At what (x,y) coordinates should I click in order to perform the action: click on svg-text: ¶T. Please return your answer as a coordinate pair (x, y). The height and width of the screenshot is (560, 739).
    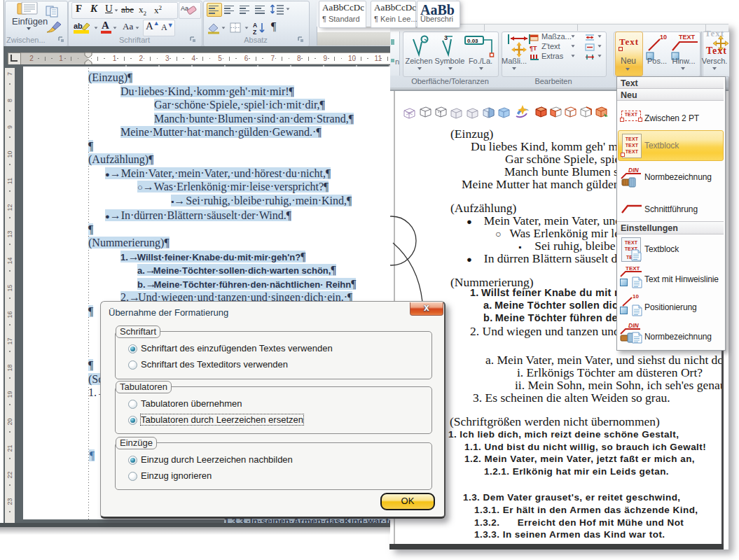
    Looking at the image, I should click on (534, 48).